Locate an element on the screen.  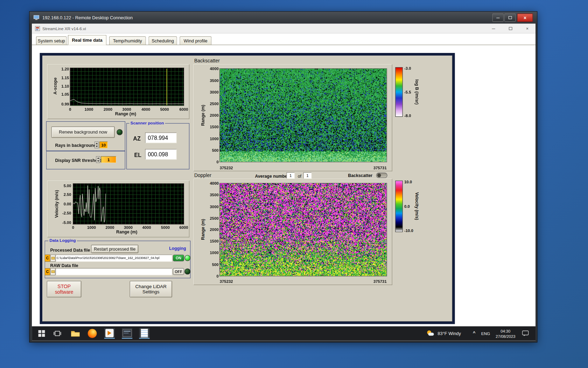
rays-value-field: 10 is located at coordinates (104, 145).